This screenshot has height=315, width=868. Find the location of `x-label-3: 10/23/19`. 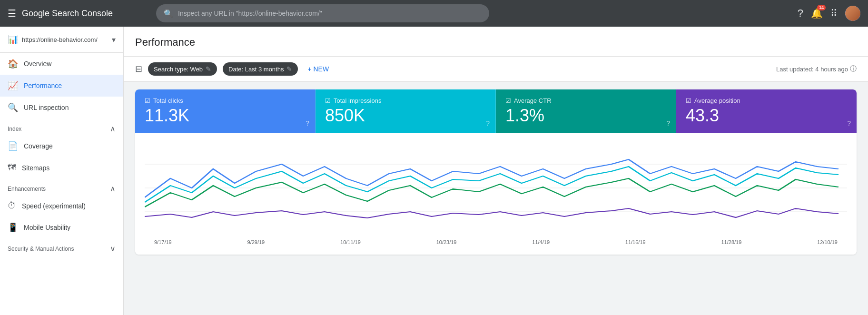

x-label-3: 10/23/19 is located at coordinates (446, 242).